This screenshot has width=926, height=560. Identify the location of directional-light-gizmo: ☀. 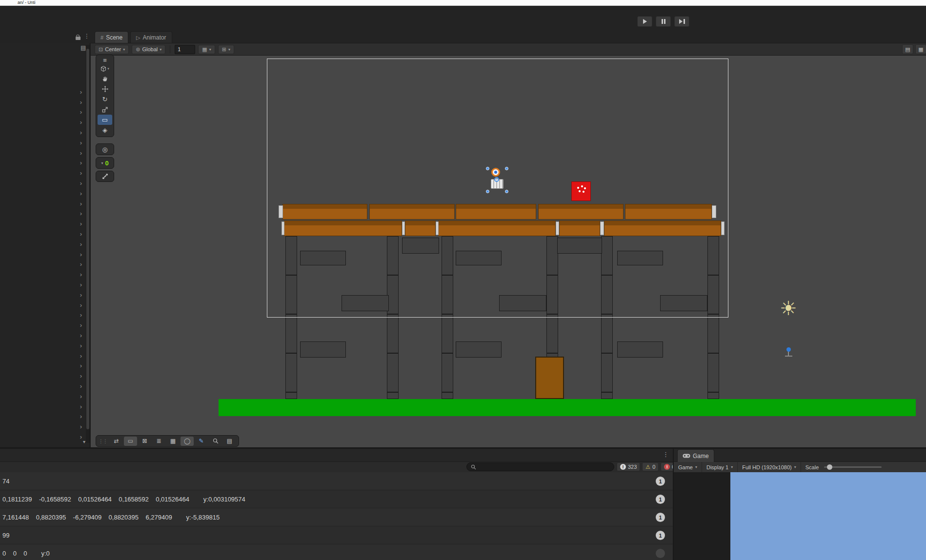
(788, 308).